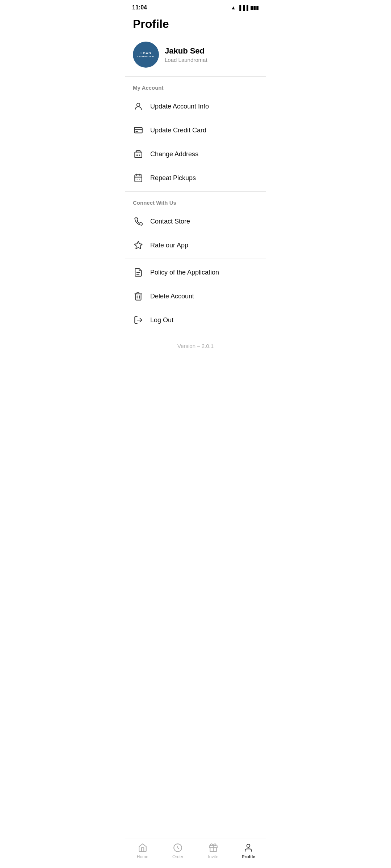 The image size is (391, 868). Describe the element at coordinates (233, 8) in the screenshot. I see `wifi-icon: ▲` at that location.